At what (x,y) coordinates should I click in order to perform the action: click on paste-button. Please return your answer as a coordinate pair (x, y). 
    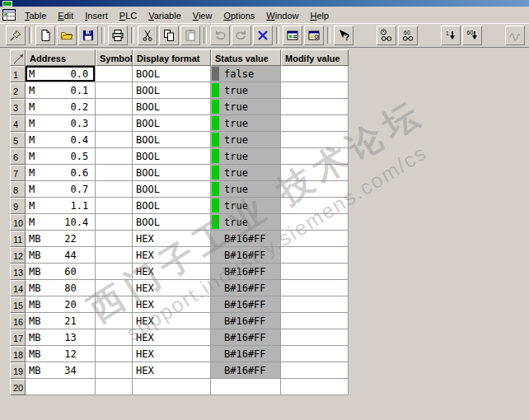
    Looking at the image, I should click on (190, 35).